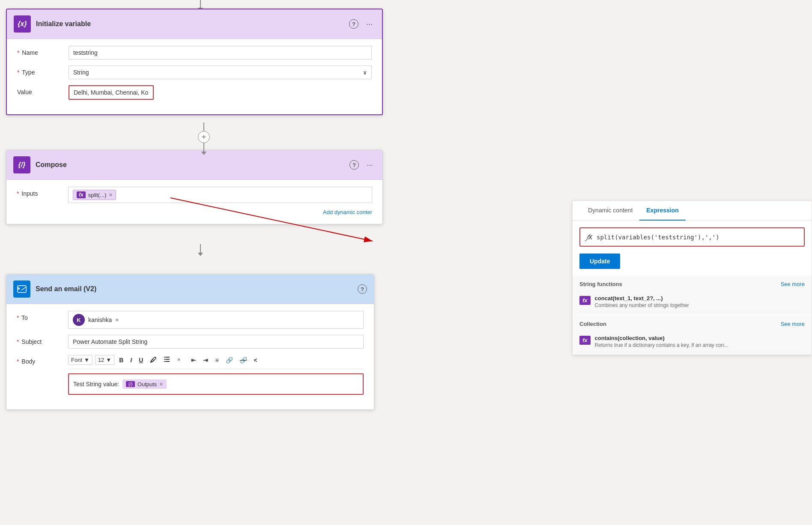  Describe the element at coordinates (42, 316) in the screenshot. I see `to-label: * To` at that location.